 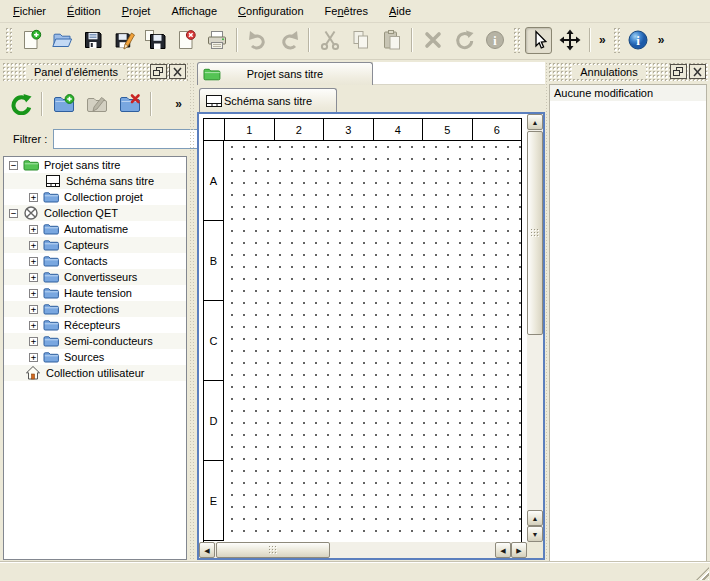 What do you see at coordinates (273, 550) in the screenshot?
I see `thumb-grip` at bounding box center [273, 550].